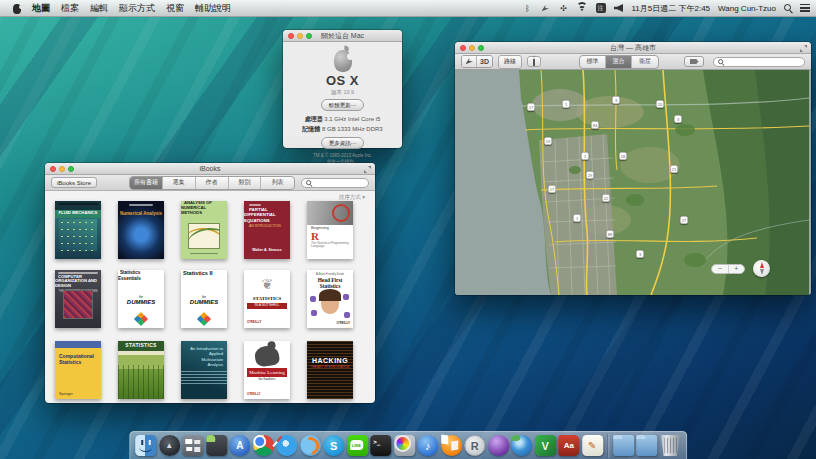  Describe the element at coordinates (805, 8) in the screenshot. I see `notification-center-icon` at that location.